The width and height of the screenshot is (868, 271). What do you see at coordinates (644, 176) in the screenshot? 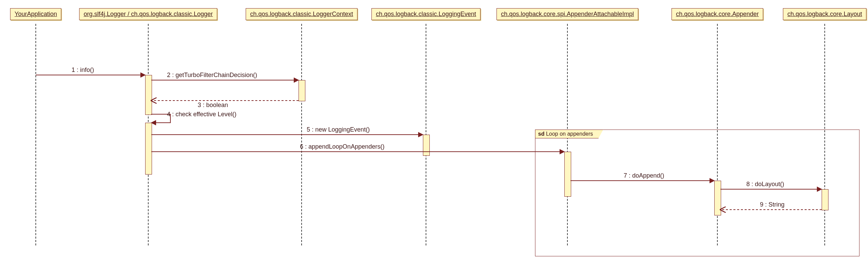
I see `msg-do-append: 7 : doAppend()` at bounding box center [644, 176].